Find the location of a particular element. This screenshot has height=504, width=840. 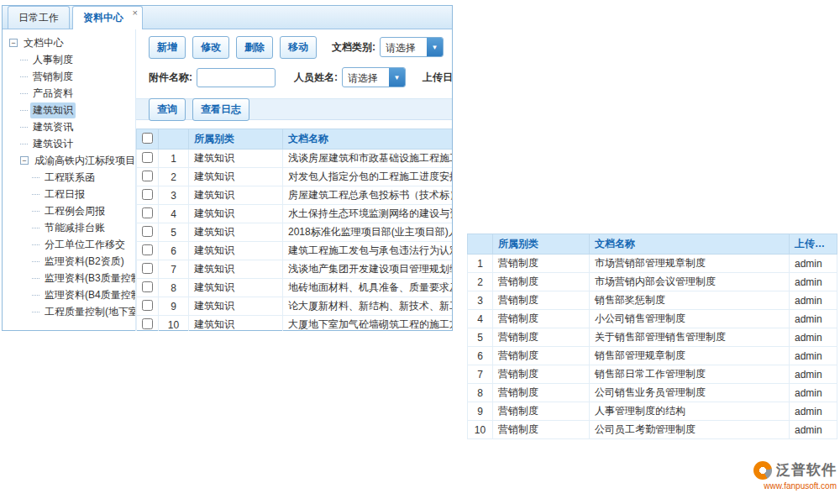

tree-item: 工程联系函 is located at coordinates (72, 177).